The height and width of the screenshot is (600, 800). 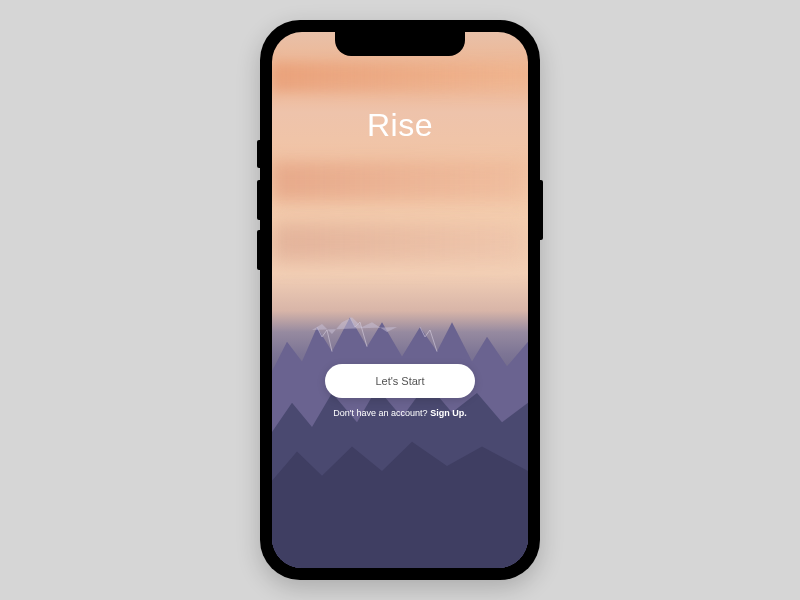 What do you see at coordinates (382, 413) in the screenshot?
I see `signup-prompt-text: Don't have an account?` at bounding box center [382, 413].